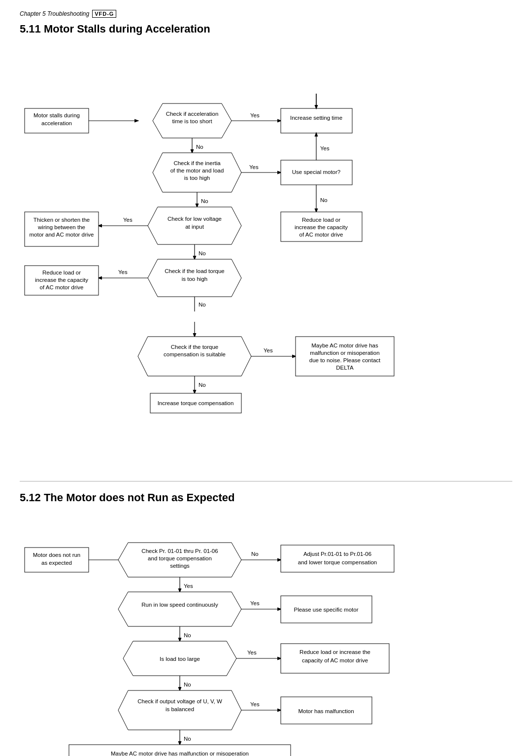 This screenshot has width=532, height=756. Describe the element at coordinates (266, 498) in the screenshot. I see `section-512-title: 5.12 The Motor does not Run as Expected` at that location.